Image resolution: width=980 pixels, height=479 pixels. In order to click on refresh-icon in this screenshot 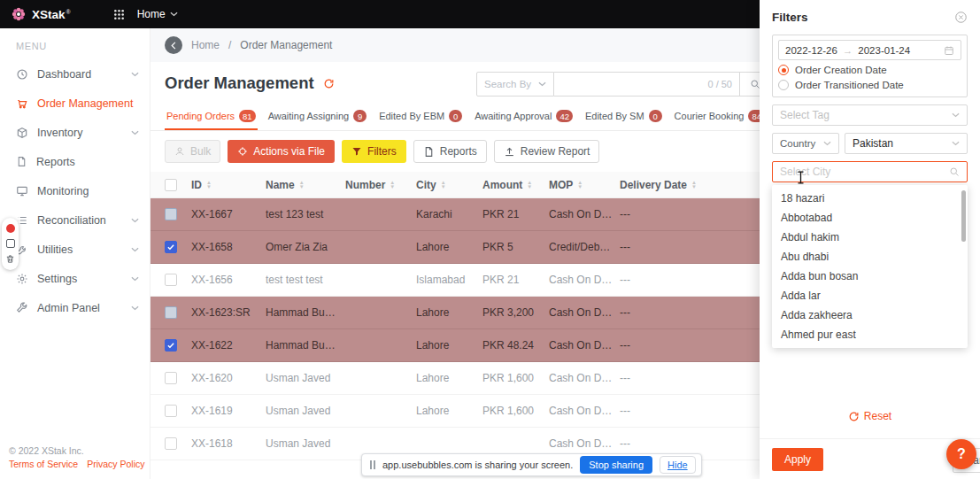, I will do `click(329, 83)`.